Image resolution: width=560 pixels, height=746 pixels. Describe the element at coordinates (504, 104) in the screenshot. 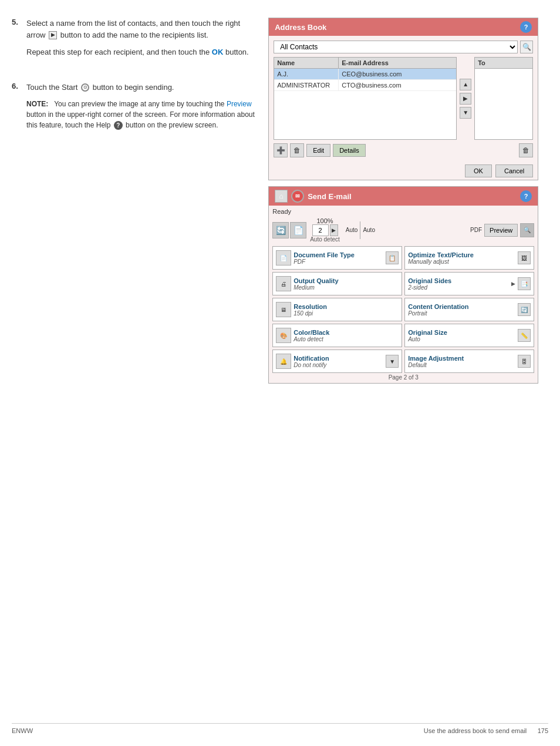

I see `to-body` at that location.